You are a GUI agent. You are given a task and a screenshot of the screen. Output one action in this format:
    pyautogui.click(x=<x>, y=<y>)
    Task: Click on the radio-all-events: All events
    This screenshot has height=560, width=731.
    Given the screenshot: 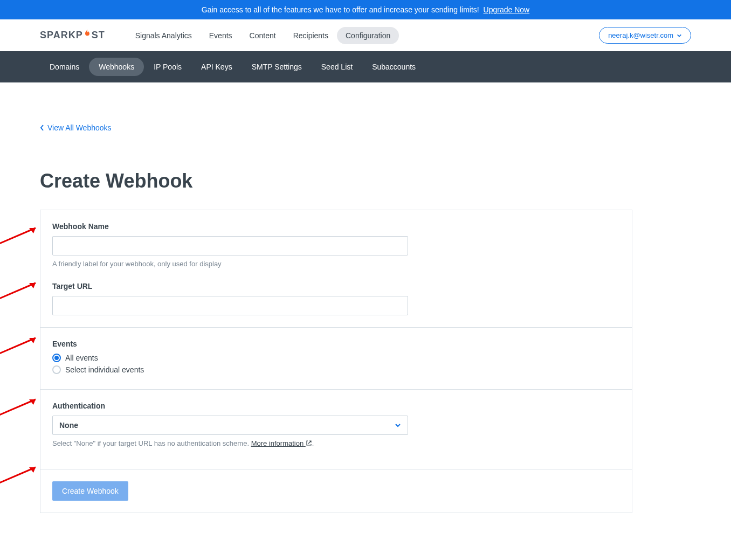 What is the action you would take?
    pyautogui.click(x=336, y=358)
    